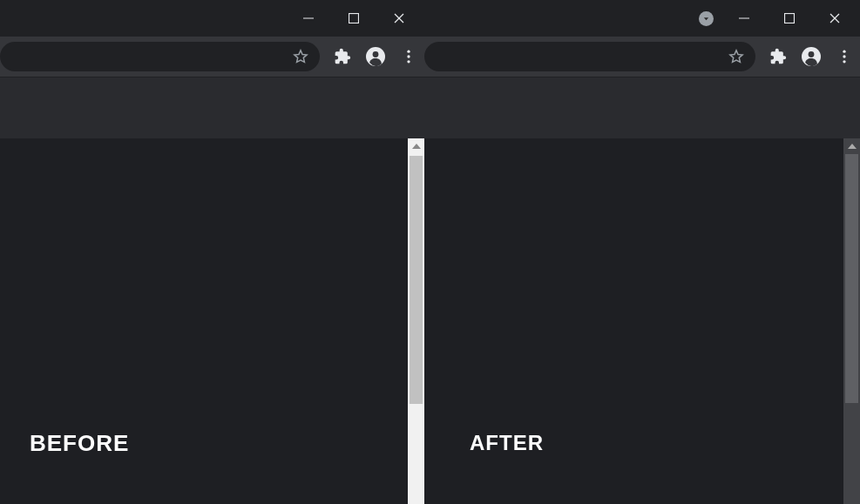 Image resolution: width=860 pixels, height=504 pixels. Describe the element at coordinates (213, 57) in the screenshot. I see `toolbar-left` at that location.